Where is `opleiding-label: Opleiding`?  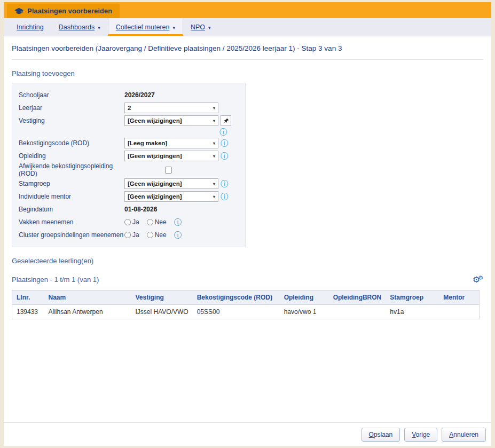
opleiding-label: Opleiding is located at coordinates (72, 156).